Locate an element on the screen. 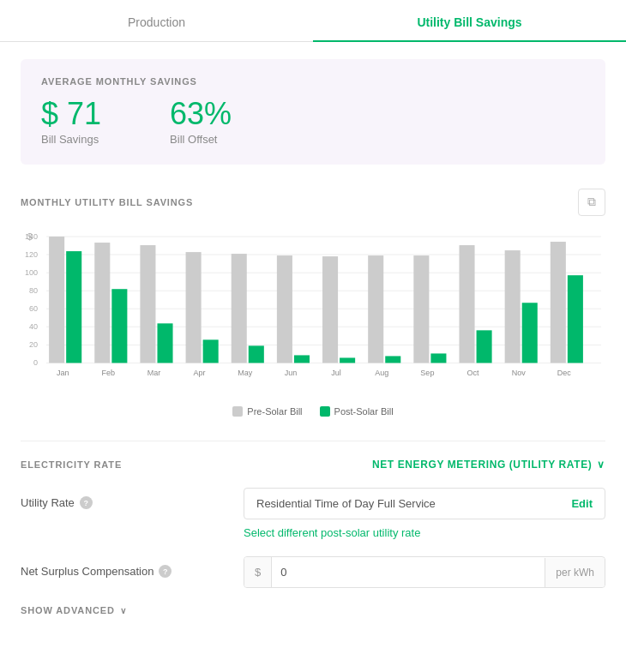 The height and width of the screenshot is (672, 626). show-advanced-chevron-icon: ∨ is located at coordinates (123, 610).